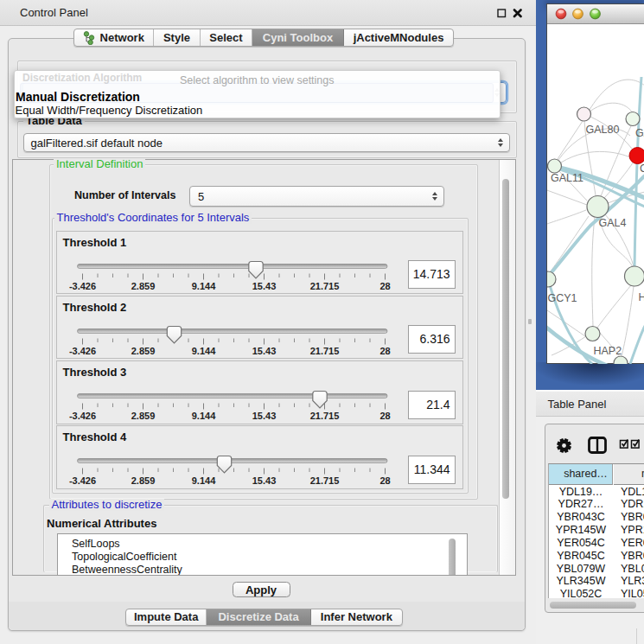  Describe the element at coordinates (607, 350) in the screenshot. I see `svg-text: HAP2` at that location.